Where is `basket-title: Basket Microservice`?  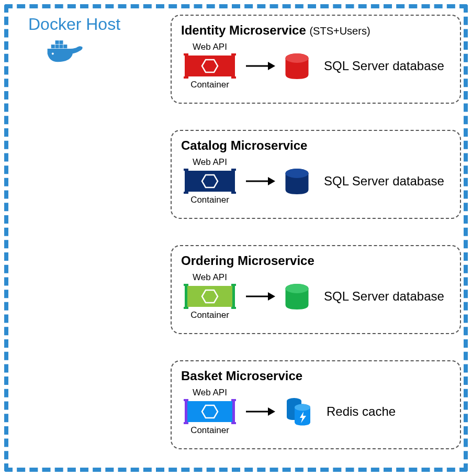
basket-title: Basket Microservice is located at coordinates (316, 376).